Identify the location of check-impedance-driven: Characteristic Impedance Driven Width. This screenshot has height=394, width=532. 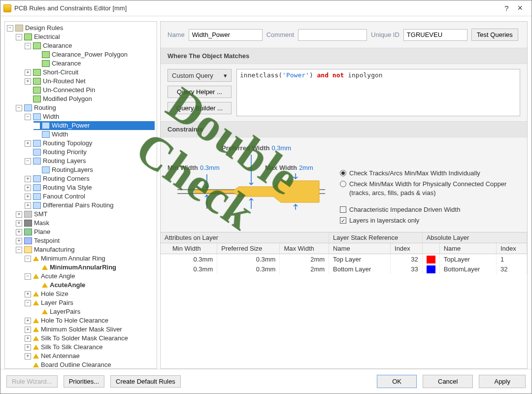
(430, 210).